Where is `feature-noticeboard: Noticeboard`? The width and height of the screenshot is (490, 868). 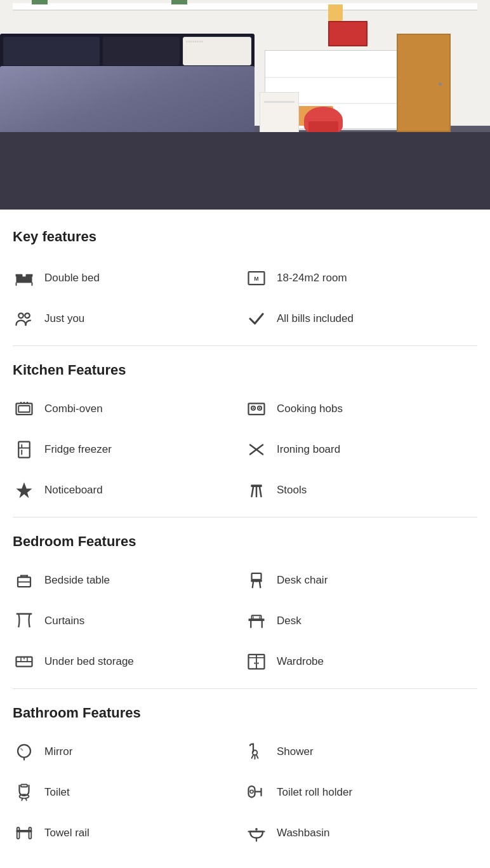 feature-noticeboard: Noticeboard is located at coordinates (129, 490).